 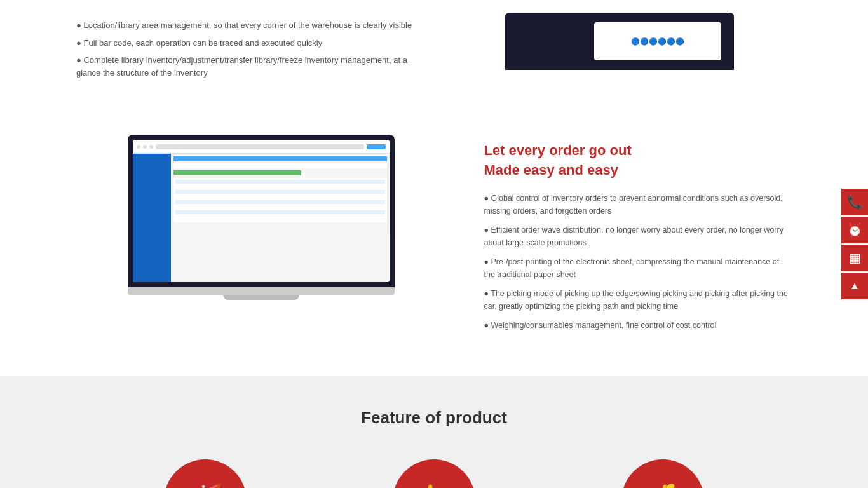 What do you see at coordinates (261, 217) in the screenshot?
I see `laptop-mockup` at bounding box center [261, 217].